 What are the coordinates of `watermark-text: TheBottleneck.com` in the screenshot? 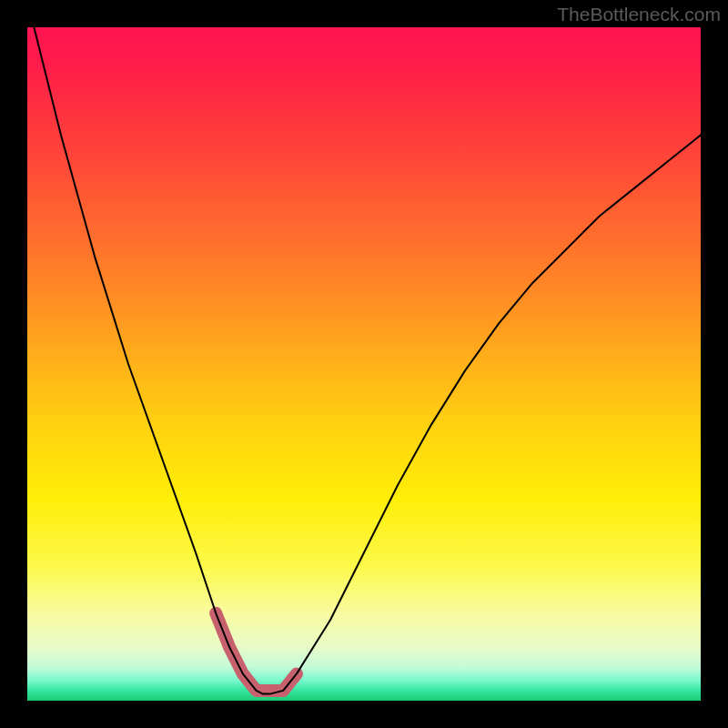 It's located at (639, 15).